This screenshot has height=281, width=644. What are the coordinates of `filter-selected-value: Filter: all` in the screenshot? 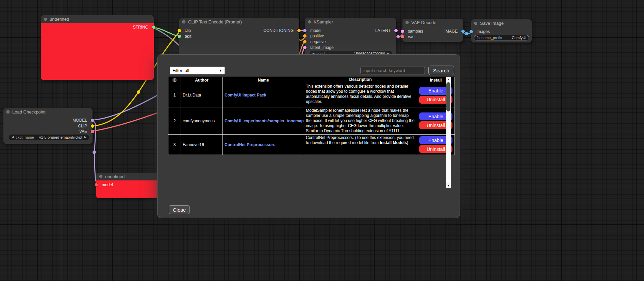 It's located at (181, 71).